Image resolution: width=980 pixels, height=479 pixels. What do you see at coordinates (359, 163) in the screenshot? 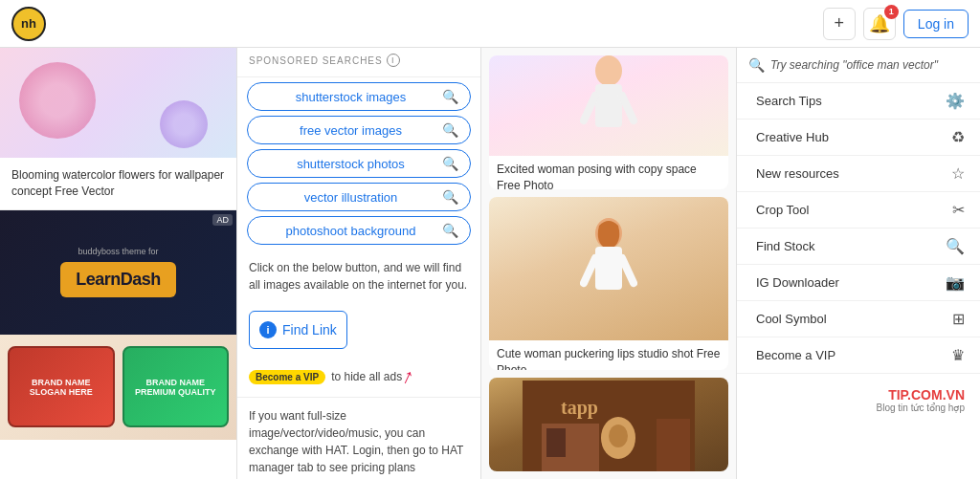
I see `search-item-2: shutterstock photos 🔍` at bounding box center [359, 163].